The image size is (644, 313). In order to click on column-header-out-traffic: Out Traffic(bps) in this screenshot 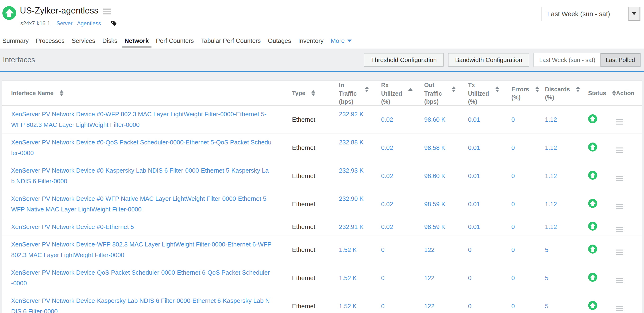, I will do `click(434, 93)`.